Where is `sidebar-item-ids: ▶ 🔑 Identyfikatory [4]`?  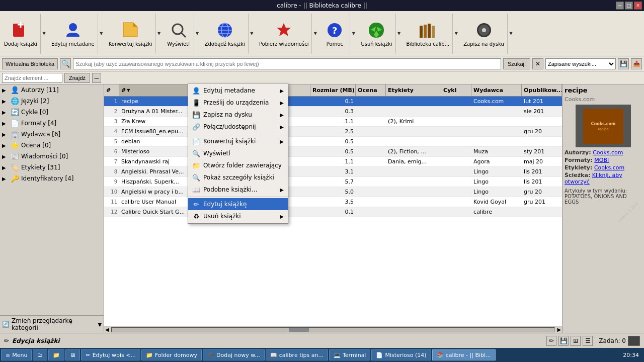
sidebar-item-ids: ▶ 🔑 Identyfikatory [4] is located at coordinates (52, 178).